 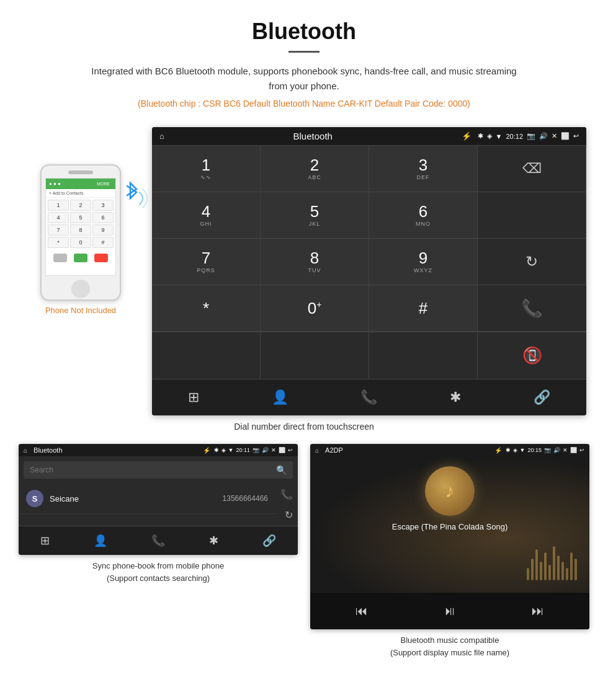 What do you see at coordinates (532, 169) in the screenshot?
I see `dial-key-backspace: ⌫` at bounding box center [532, 169].